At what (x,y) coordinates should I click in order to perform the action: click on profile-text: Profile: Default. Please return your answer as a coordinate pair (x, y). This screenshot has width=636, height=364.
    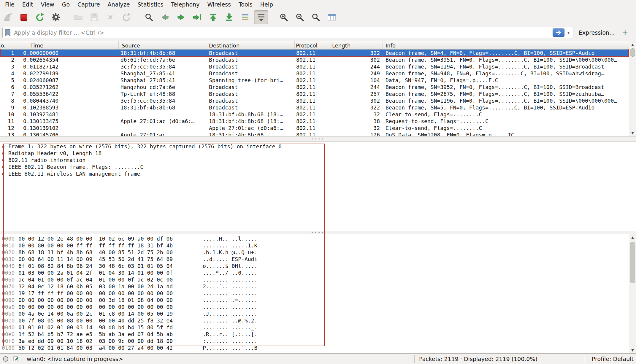
    Looking at the image, I should click on (613, 359).